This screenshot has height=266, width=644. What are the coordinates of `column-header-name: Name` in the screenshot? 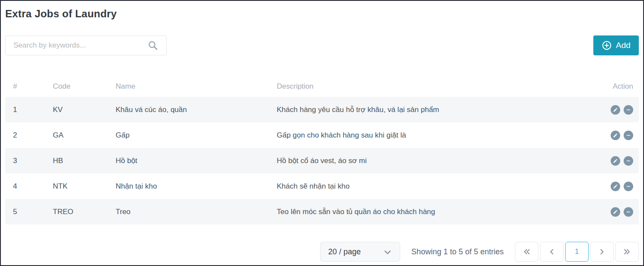 It's located at (196, 87).